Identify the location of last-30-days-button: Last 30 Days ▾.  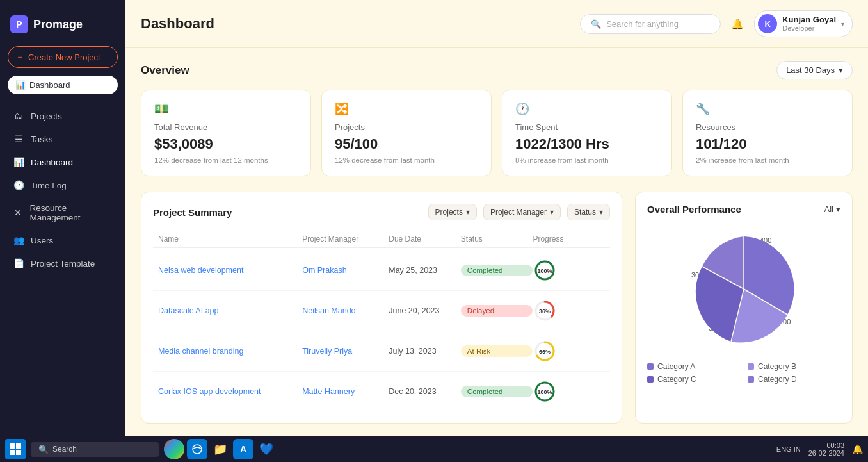
(814, 70).